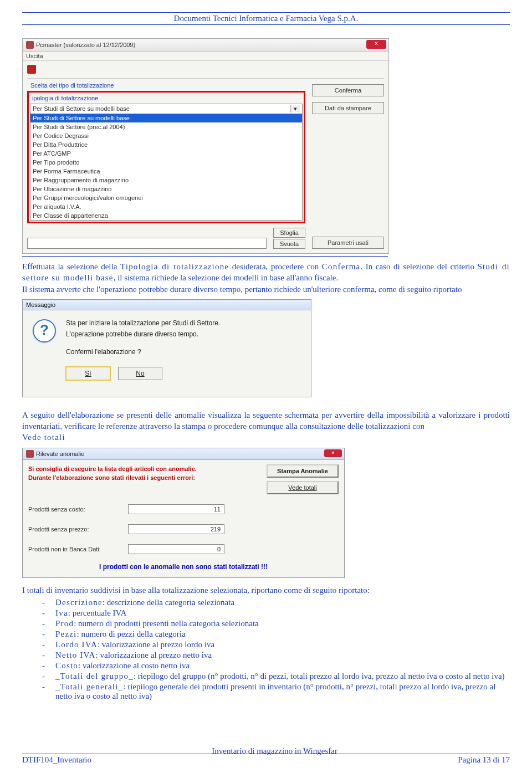 The height and width of the screenshot is (778, 532). Describe the element at coordinates (266, 427) in the screenshot. I see `paragraph-2: A seguito dell'elaborazione se presenti …` at that location.